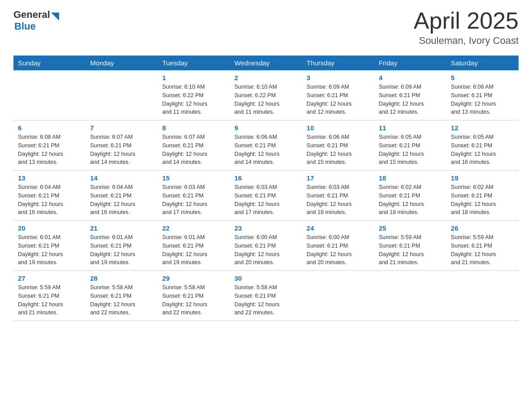 Image resolution: width=532 pixels, height=411 pixels. Describe the element at coordinates (266, 95) in the screenshot. I see `calendar-cell: 2Sunrise: 6:10 AM Sunset: 6:22 PM Daylig…` at that location.